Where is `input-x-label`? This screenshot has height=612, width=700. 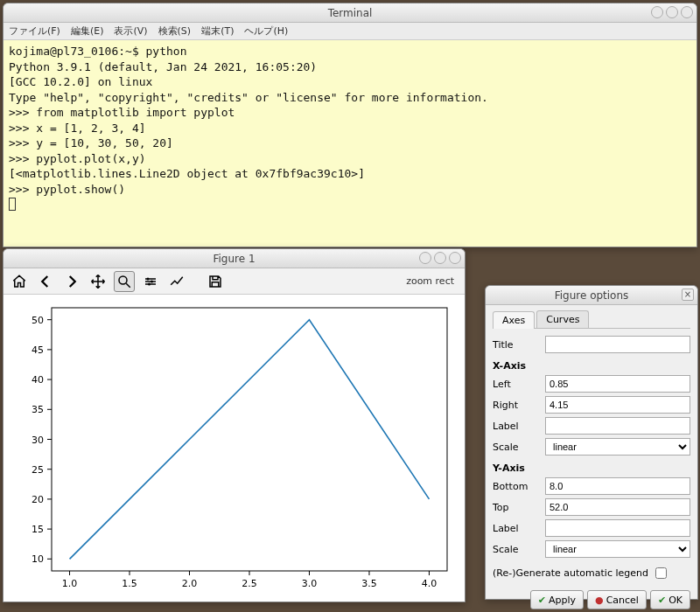 input-x-label is located at coordinates (618, 426).